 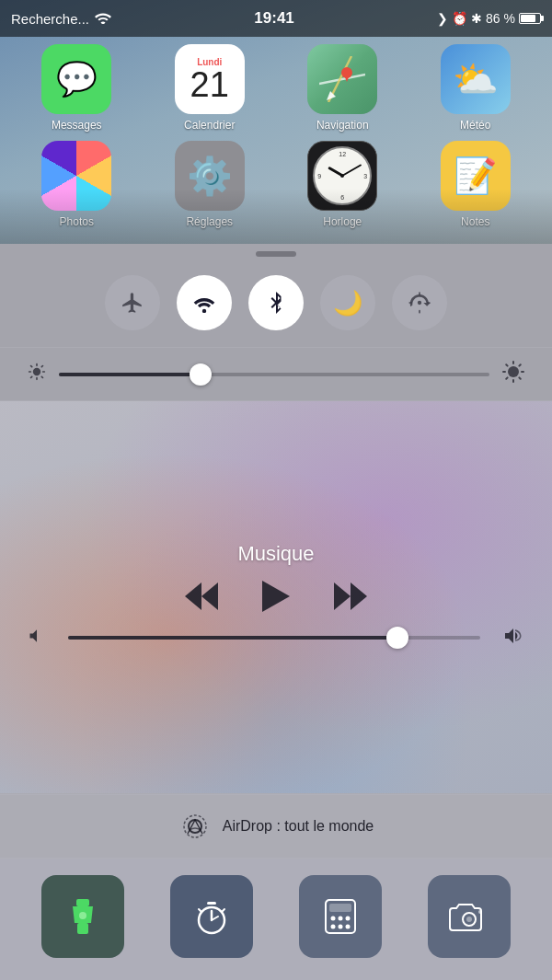 What do you see at coordinates (475, 222) in the screenshot?
I see `notes-label: Notes` at bounding box center [475, 222].